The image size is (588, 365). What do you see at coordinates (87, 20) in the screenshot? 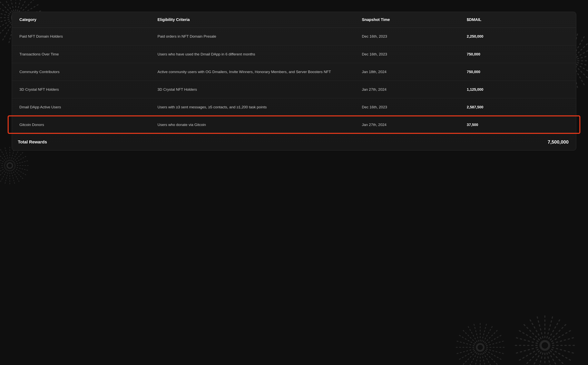
I see `header-category: Category` at bounding box center [87, 20].